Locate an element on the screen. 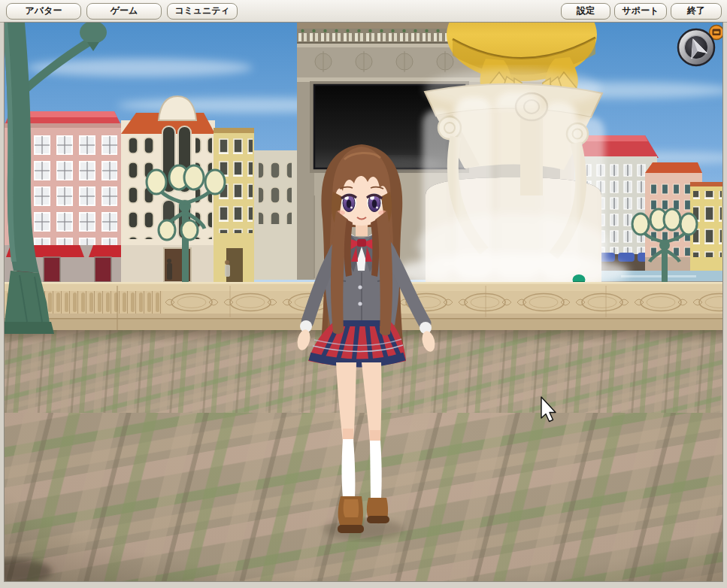  menu-toolbar: アバター ゲーム コミュニティ 設定 サポート 終了 is located at coordinates (364, 11).